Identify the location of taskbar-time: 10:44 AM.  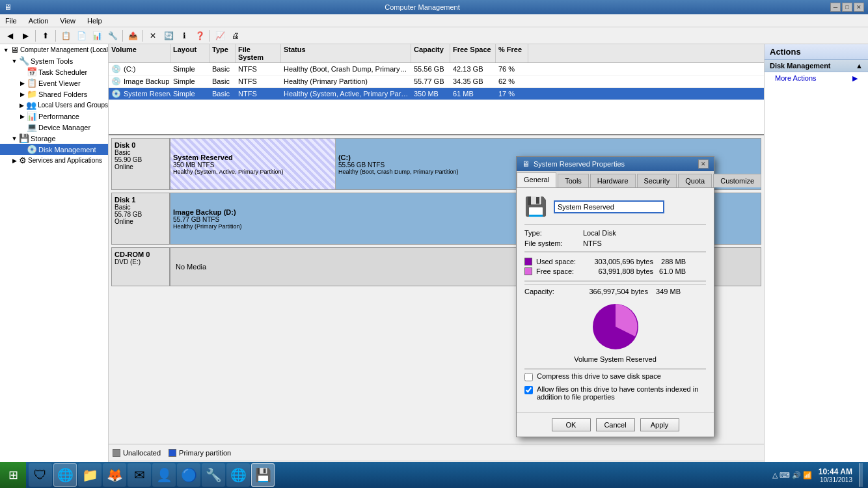
(835, 472).